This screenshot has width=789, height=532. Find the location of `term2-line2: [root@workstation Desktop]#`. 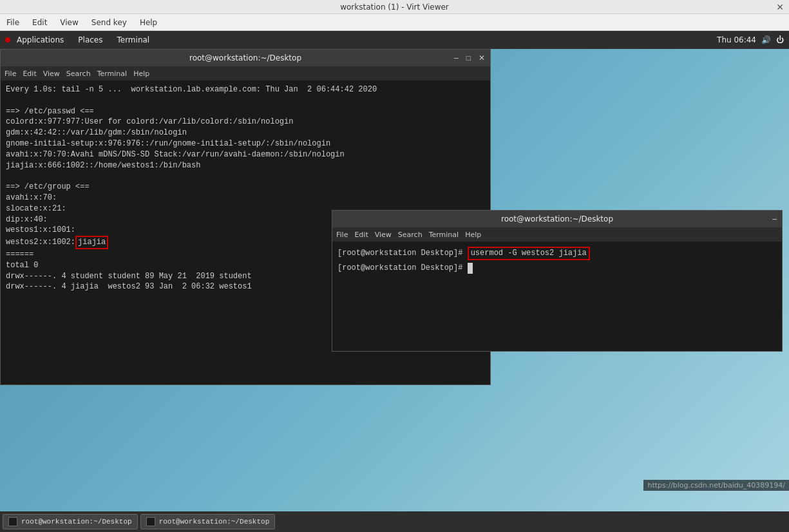

term2-line2: [root@workstation Desktop]# is located at coordinates (557, 268).